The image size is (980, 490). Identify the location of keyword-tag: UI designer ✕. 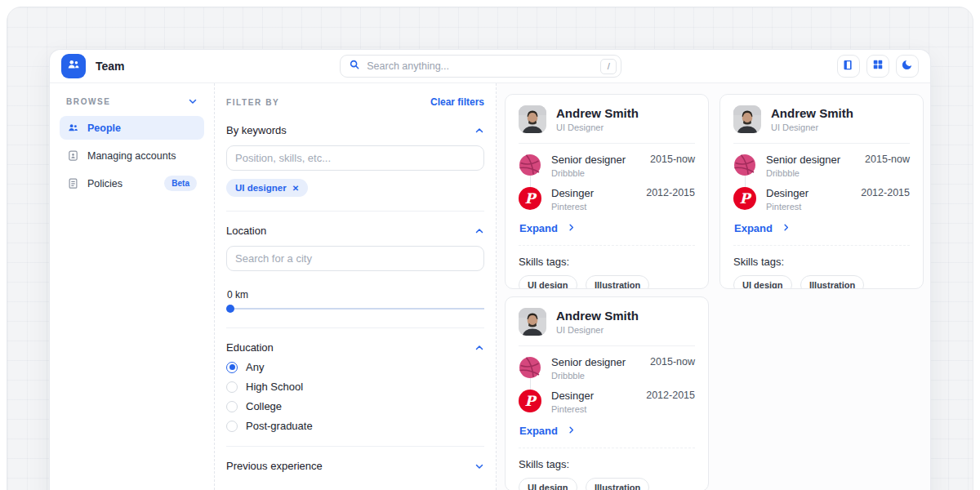
(267, 188).